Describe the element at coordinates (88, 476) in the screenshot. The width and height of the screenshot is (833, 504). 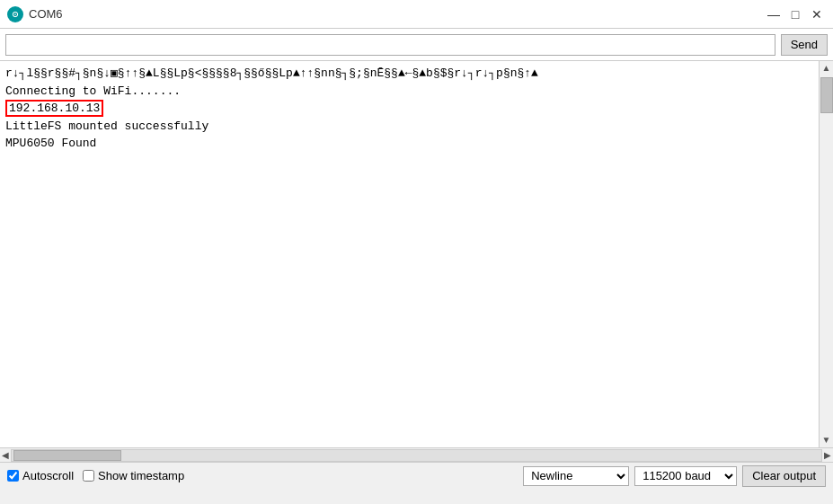
I see `show-timestamp-checkbox` at that location.